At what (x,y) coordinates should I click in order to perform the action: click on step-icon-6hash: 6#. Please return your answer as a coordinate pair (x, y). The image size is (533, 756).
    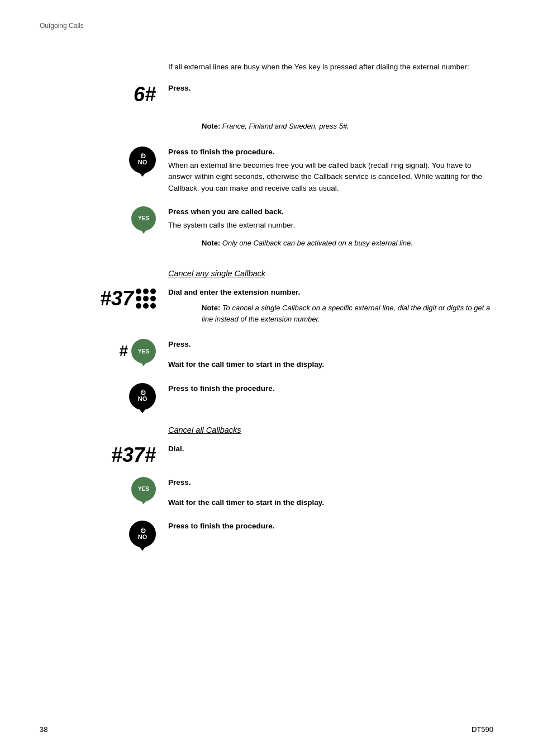
    Looking at the image, I should click on (104, 94).